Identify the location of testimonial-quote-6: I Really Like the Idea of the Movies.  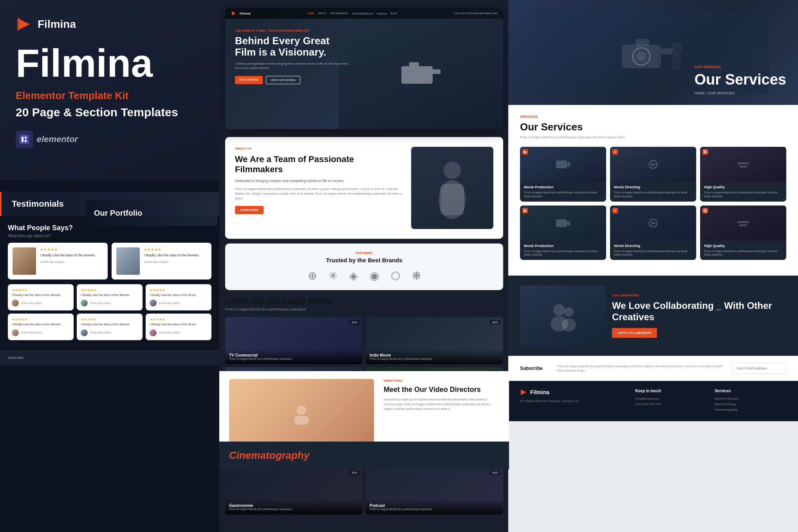
(41, 325).